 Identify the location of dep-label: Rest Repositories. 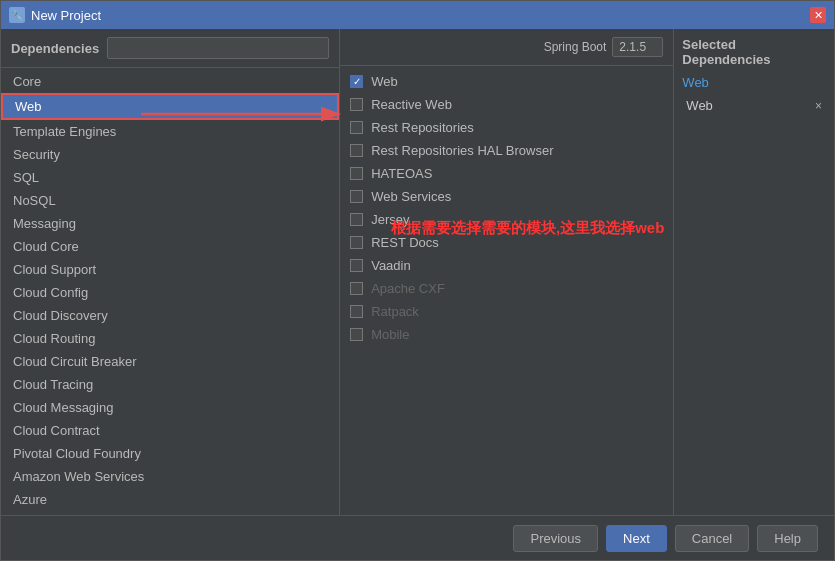
(422, 128).